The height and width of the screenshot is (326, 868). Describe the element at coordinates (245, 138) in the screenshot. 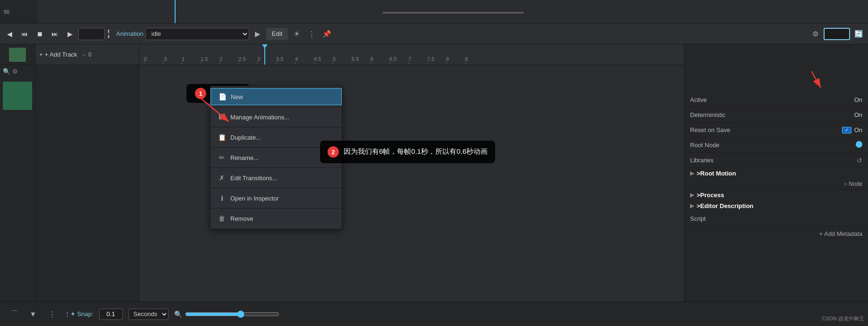

I see `menu-duplicate-label: Duplicate...` at that location.